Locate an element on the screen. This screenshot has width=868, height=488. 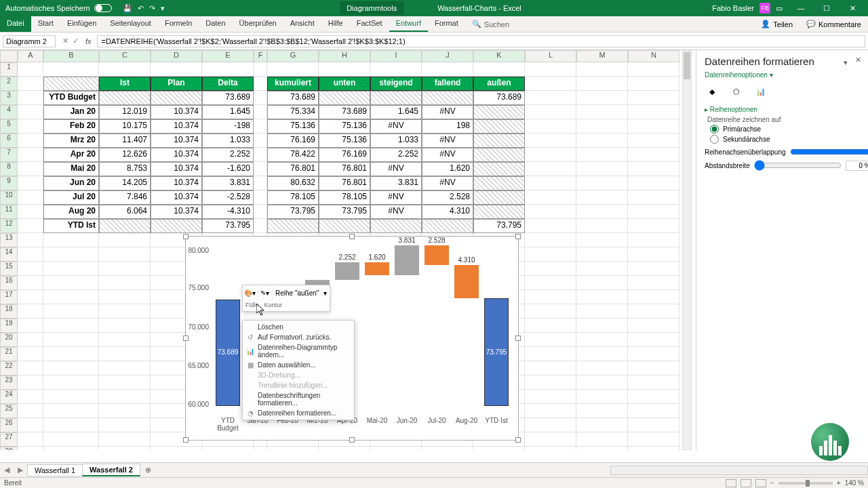
search-box: 🔍Suchen is located at coordinates (491, 24).